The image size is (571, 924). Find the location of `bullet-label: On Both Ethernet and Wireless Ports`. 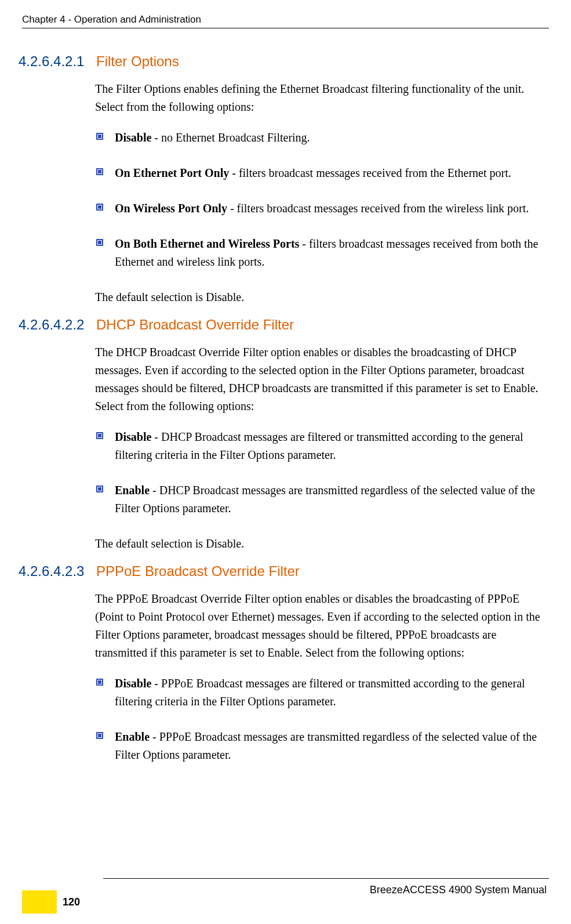

bullet-label: On Both Ethernet and Wireless Ports is located at coordinates (207, 244).